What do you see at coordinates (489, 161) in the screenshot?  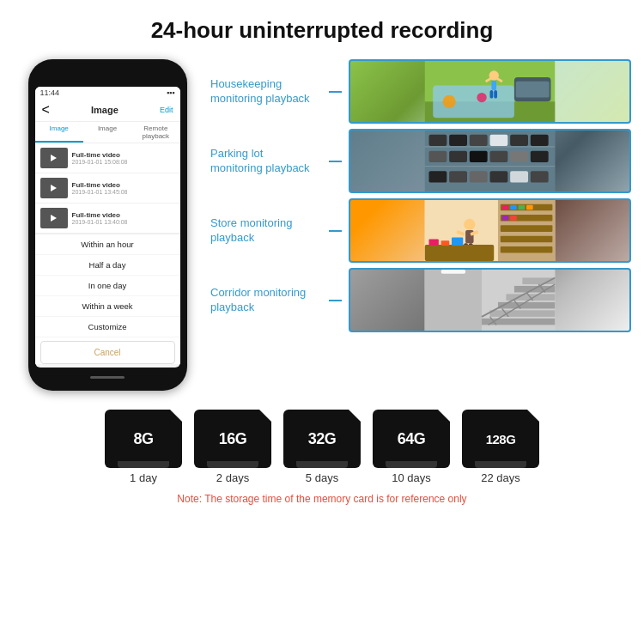 I see `monitor-photo-parking` at bounding box center [489, 161].